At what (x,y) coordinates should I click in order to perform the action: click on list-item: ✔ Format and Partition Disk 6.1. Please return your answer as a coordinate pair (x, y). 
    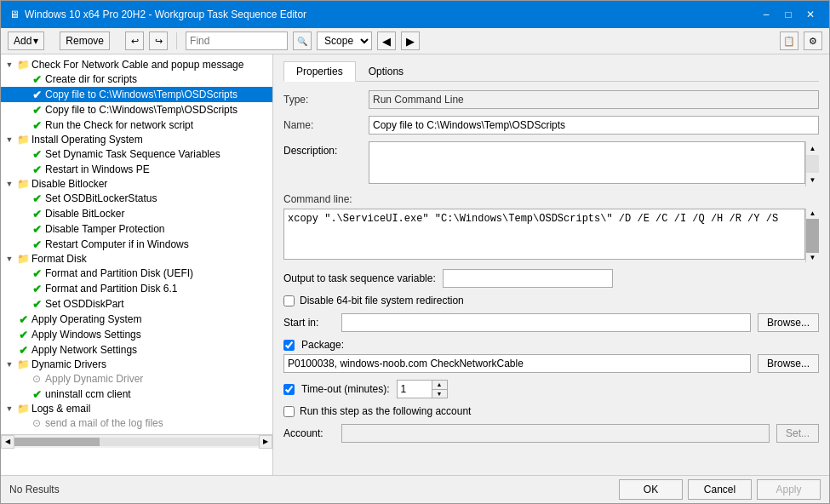
    Looking at the image, I should click on (136, 289).